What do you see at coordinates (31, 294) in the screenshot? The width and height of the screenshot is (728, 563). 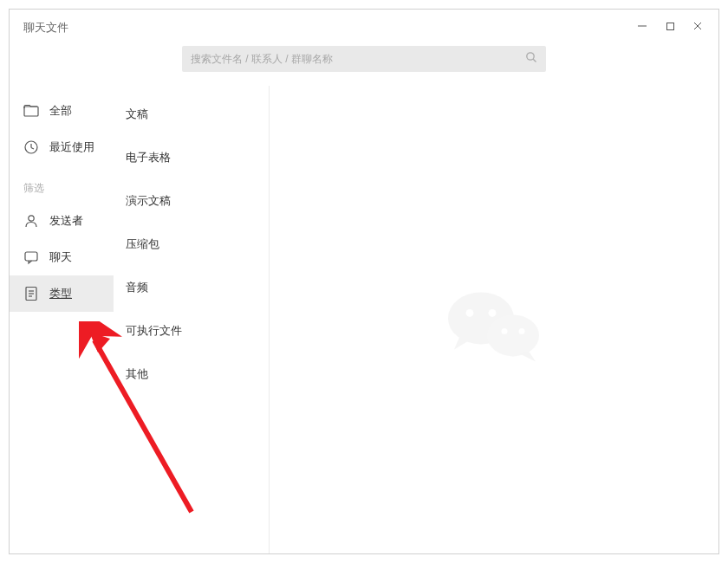 I see `document-icon` at bounding box center [31, 294].